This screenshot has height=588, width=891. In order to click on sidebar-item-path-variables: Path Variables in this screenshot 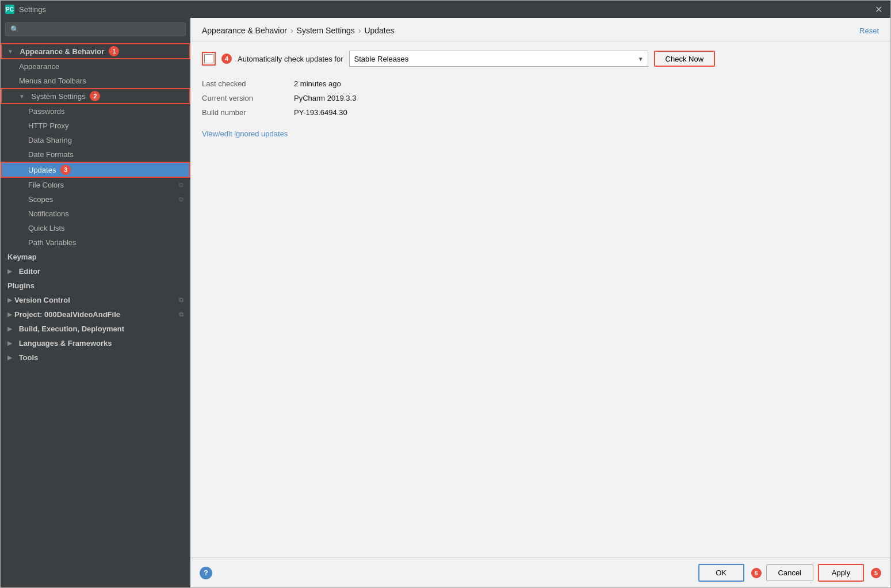, I will do `click(95, 243)`.